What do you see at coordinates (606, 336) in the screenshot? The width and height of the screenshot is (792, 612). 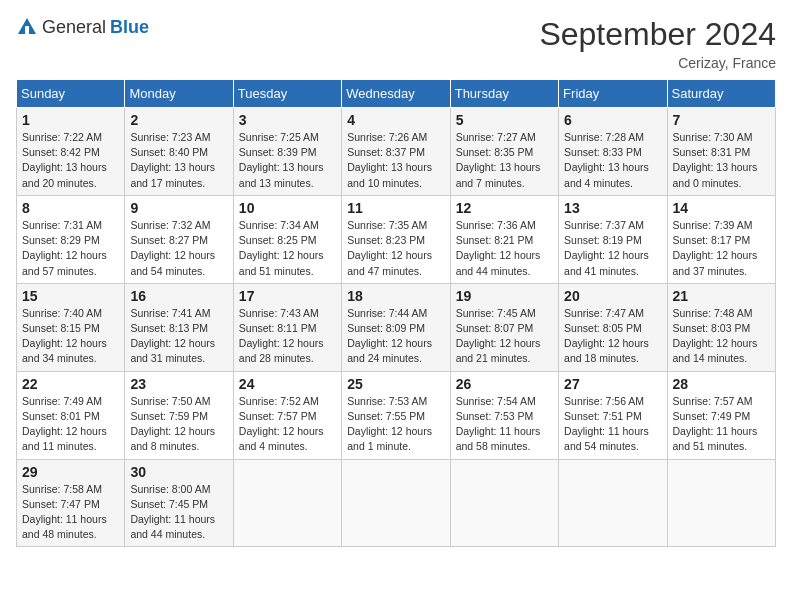 I see `day-info: Sunrise: 7:47 AMSunset: 8:05 PMDaylight:…` at bounding box center [606, 336].